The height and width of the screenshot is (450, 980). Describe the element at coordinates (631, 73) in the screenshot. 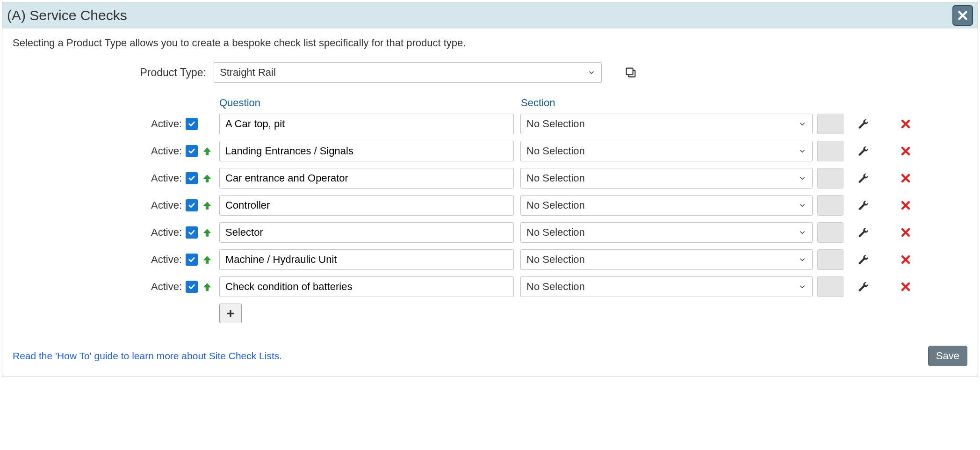

I see `copy-icon` at that location.